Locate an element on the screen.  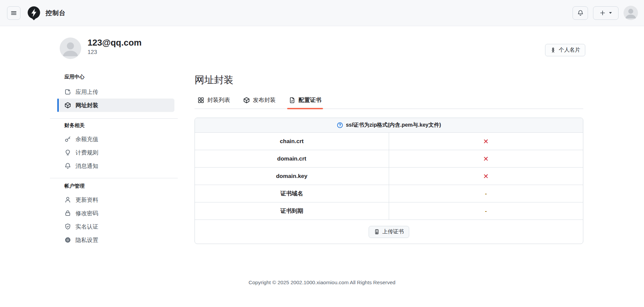
brand-logo-lightning-pin-icon is located at coordinates (34, 13).